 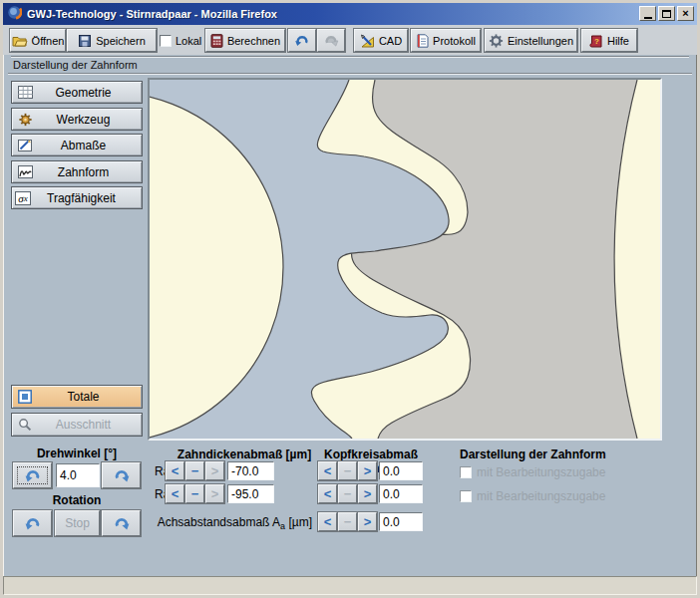 I want to click on help-book-icon: ?, so click(x=596, y=41).